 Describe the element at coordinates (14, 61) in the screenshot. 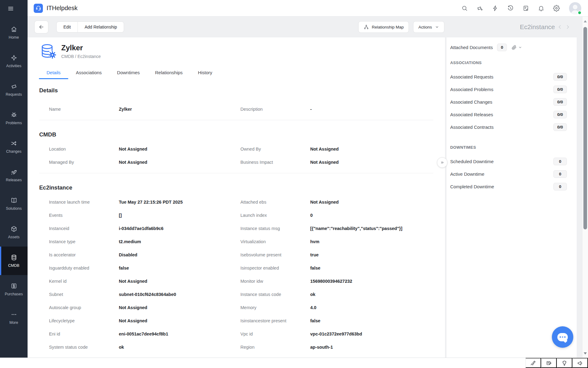

I see `sidebar-item-activities: Activities` at that location.